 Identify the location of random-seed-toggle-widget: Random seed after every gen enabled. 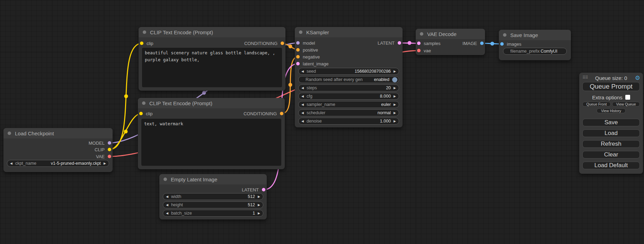
(349, 80).